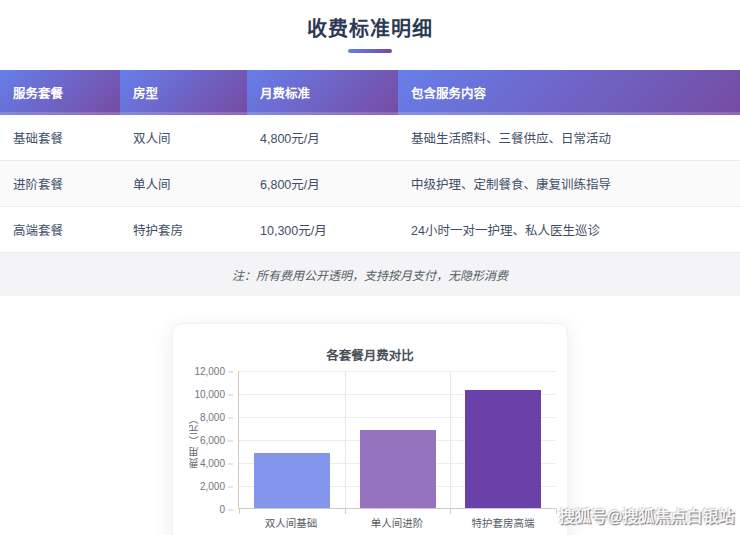  I want to click on y-axis-ticks: 12,000 10,000 8,000 6,000 4,000 2,000 0, so click(204, 440).